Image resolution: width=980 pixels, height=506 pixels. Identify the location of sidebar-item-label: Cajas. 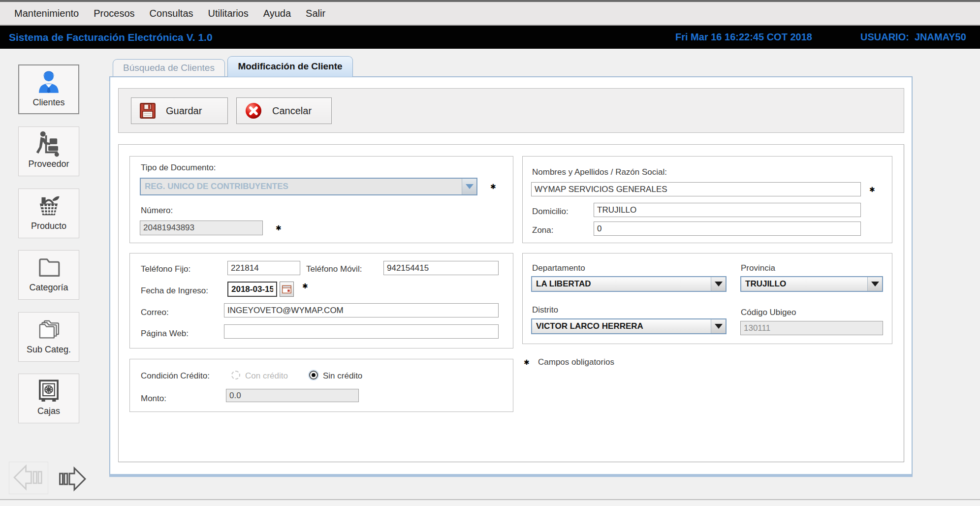
(49, 411).